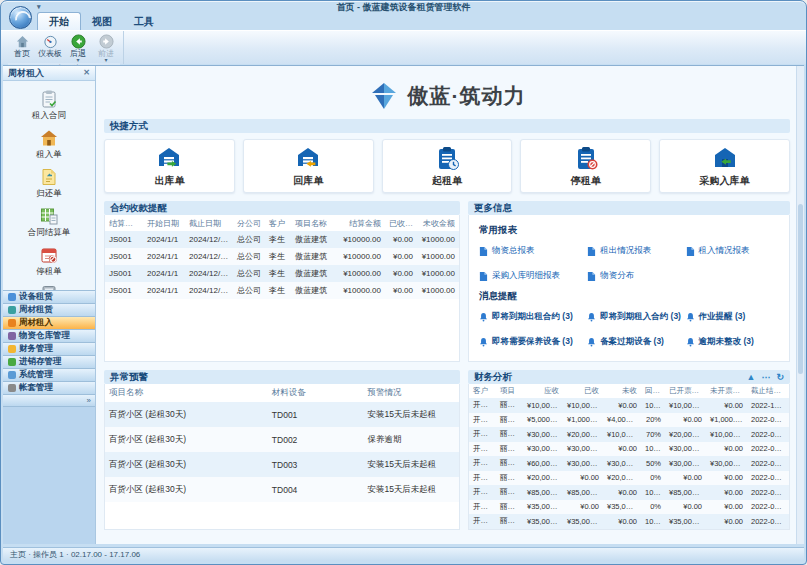 This screenshot has height=565, width=807. Describe the element at coordinates (308, 166) in the screenshot. I see `shortcut-return-warehouse-order: 回库单` at that location.